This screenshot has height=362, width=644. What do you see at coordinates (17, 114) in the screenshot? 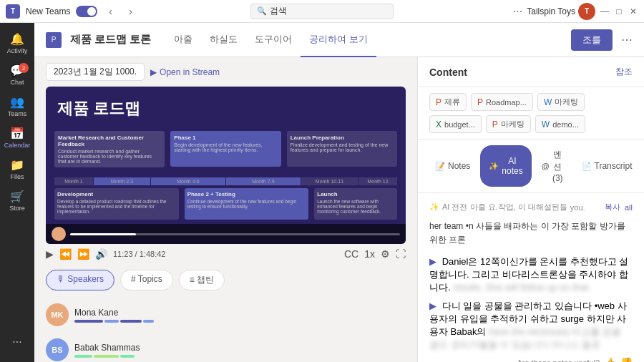
I see `sidebar-label-teams: Teams` at bounding box center [17, 114].